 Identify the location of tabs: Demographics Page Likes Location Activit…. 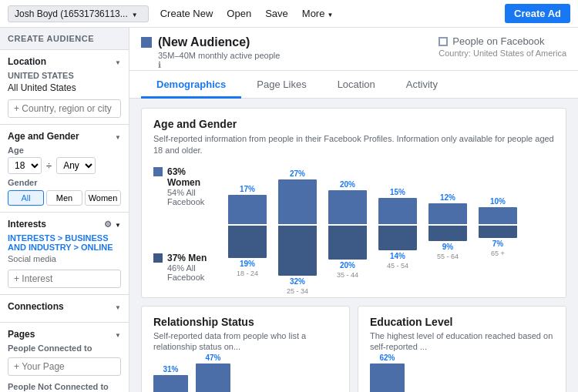
(354, 85).